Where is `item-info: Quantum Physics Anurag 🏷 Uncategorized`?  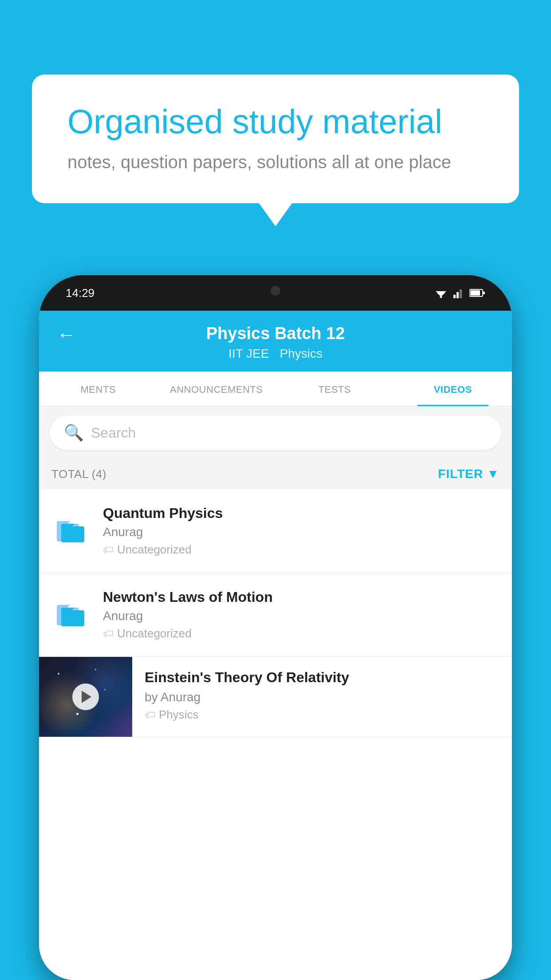
item-info: Quantum Physics Anurag 🏷 Uncategorized is located at coordinates (301, 531).